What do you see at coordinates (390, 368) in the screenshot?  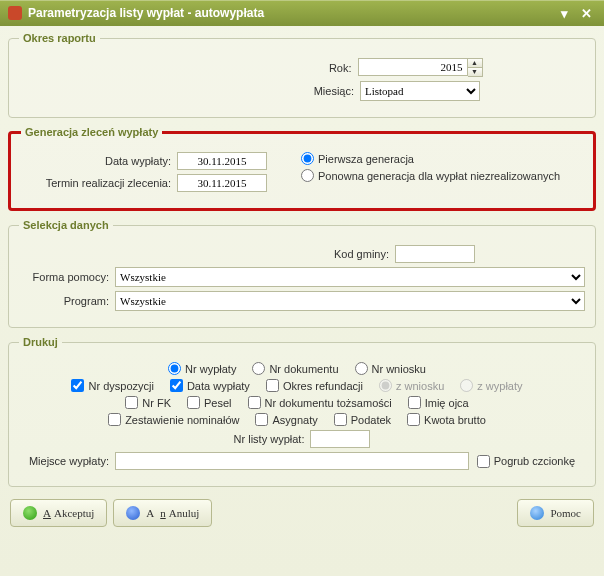 I see `radio-nr-wniosku: Nr wniosku` at bounding box center [390, 368].